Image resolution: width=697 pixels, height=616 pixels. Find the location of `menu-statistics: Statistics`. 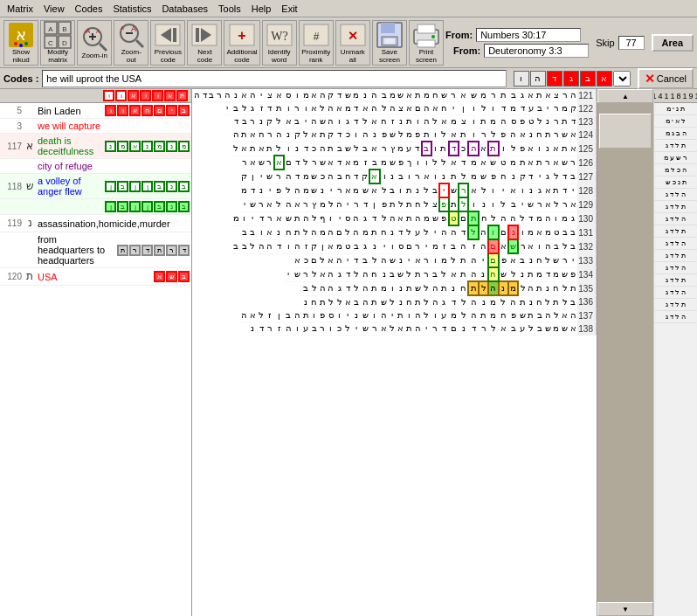

menu-statistics: Statistics is located at coordinates (132, 9).